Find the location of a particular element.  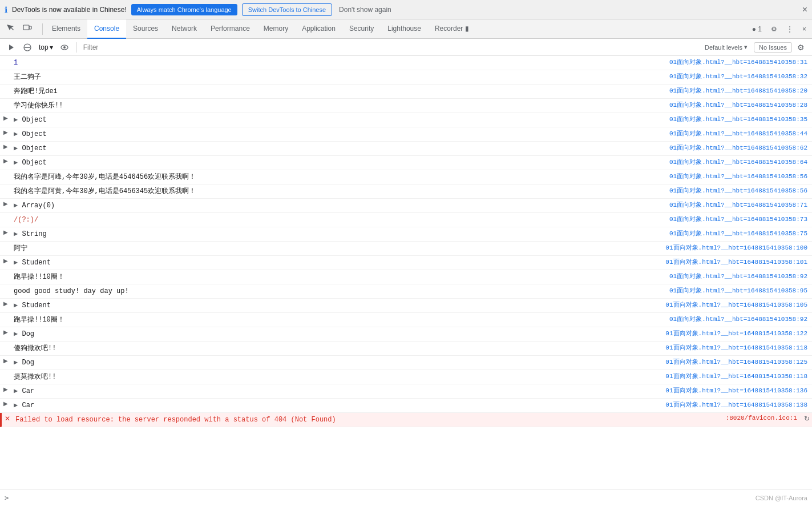

match-language-button: Always match Chrome's language is located at coordinates (184, 10).